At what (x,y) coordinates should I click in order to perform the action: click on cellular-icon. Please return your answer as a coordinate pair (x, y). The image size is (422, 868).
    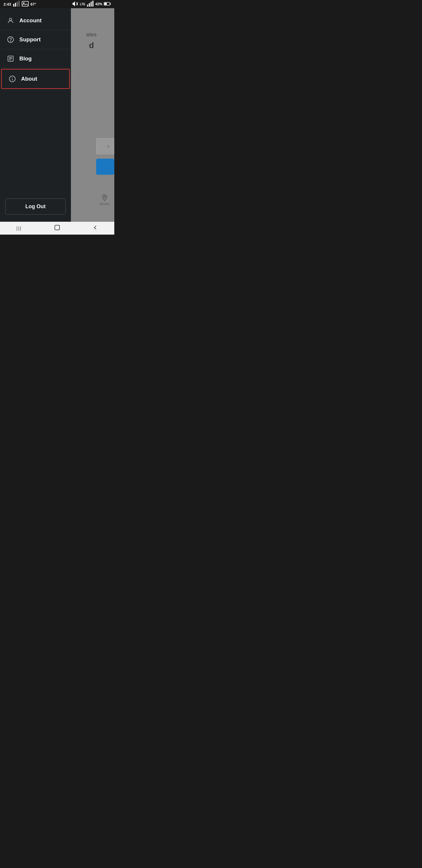
    Looking at the image, I should click on (90, 4).